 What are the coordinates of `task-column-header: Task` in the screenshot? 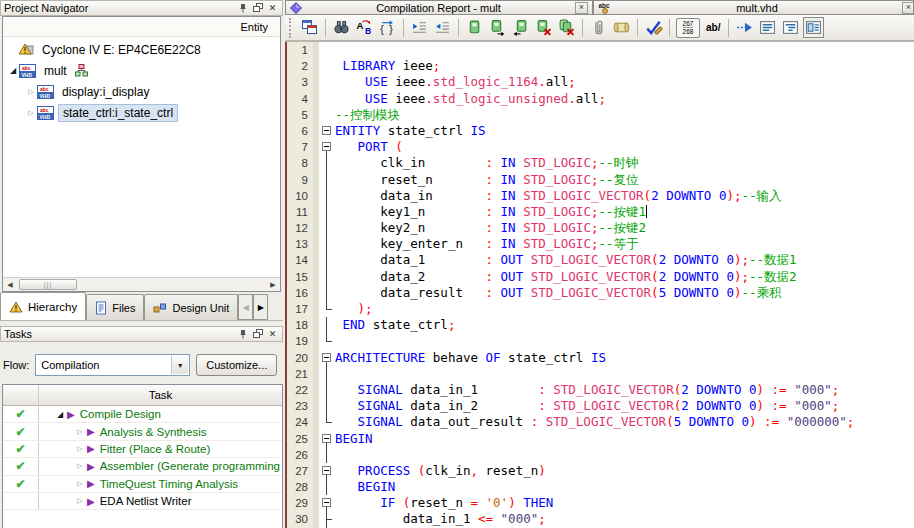 It's located at (160, 395).